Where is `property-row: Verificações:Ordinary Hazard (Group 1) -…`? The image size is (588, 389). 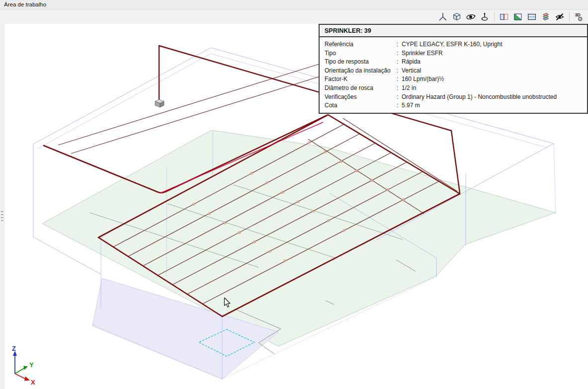 property-row: Verificações:Ordinary Hazard (Group 1) -… is located at coordinates (453, 97).